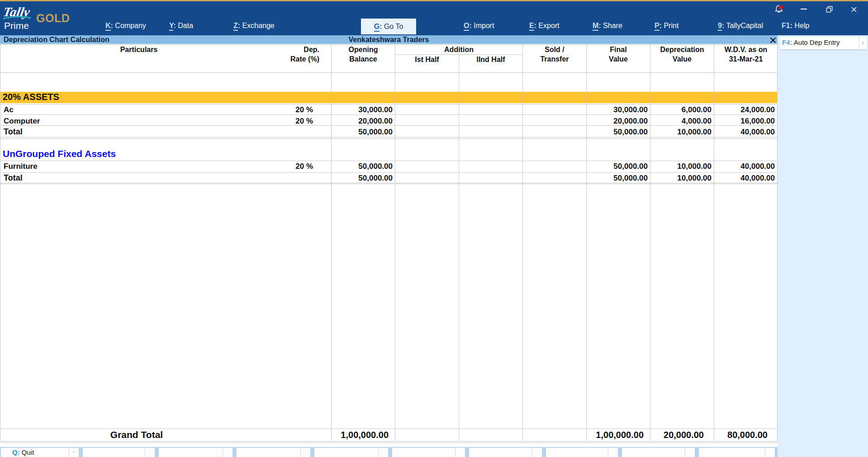  What do you see at coordinates (53, 18) in the screenshot?
I see `svg-text: GOLD` at bounding box center [53, 18].